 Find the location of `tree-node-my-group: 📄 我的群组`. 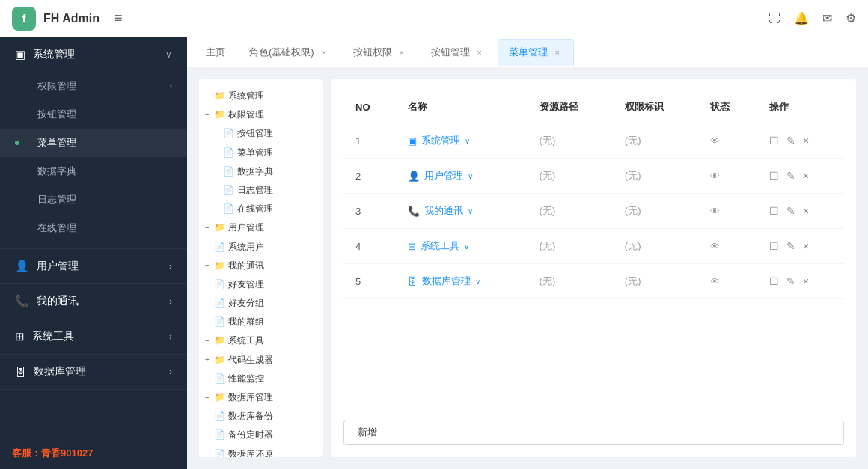

tree-node-my-group: 📄 我的群组 is located at coordinates (260, 322).